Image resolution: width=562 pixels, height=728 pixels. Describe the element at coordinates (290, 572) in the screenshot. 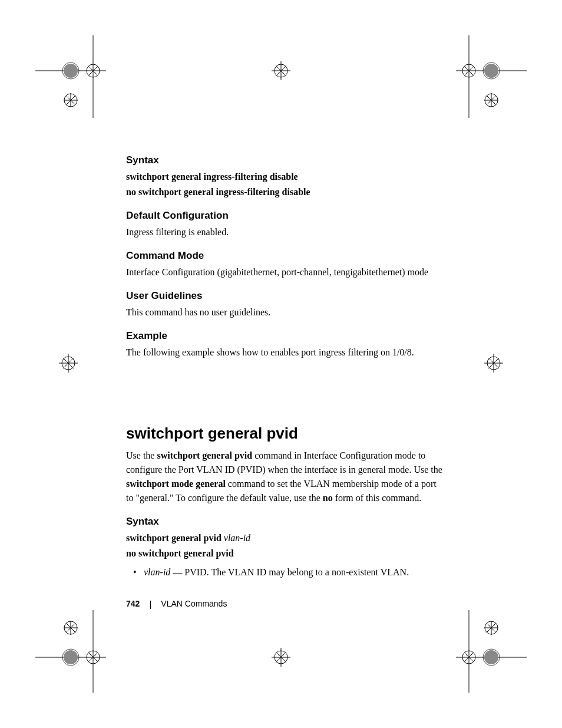

I see `bullet-rest: — PVID. The VLAN ID may belong to a non-…` at that location.